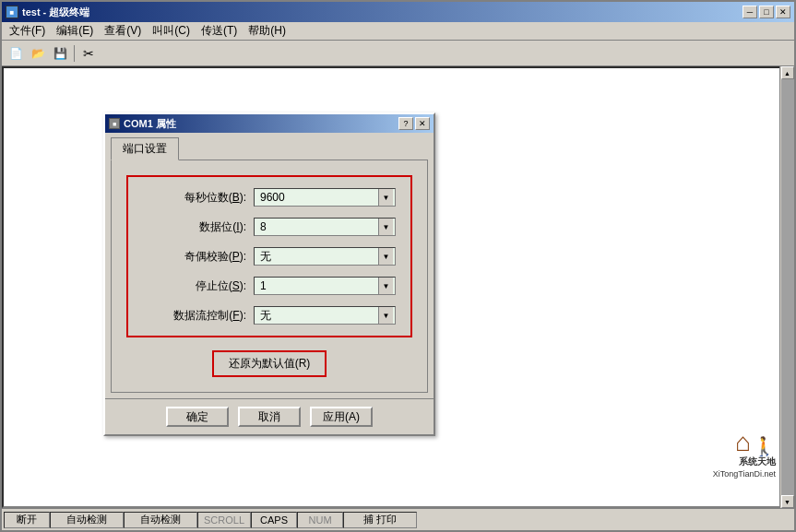 This screenshot has width=796, height=532. What do you see at coordinates (269, 227) in the screenshot?
I see `data-bits-row: 数据位(I): 8 ▼` at bounding box center [269, 227].